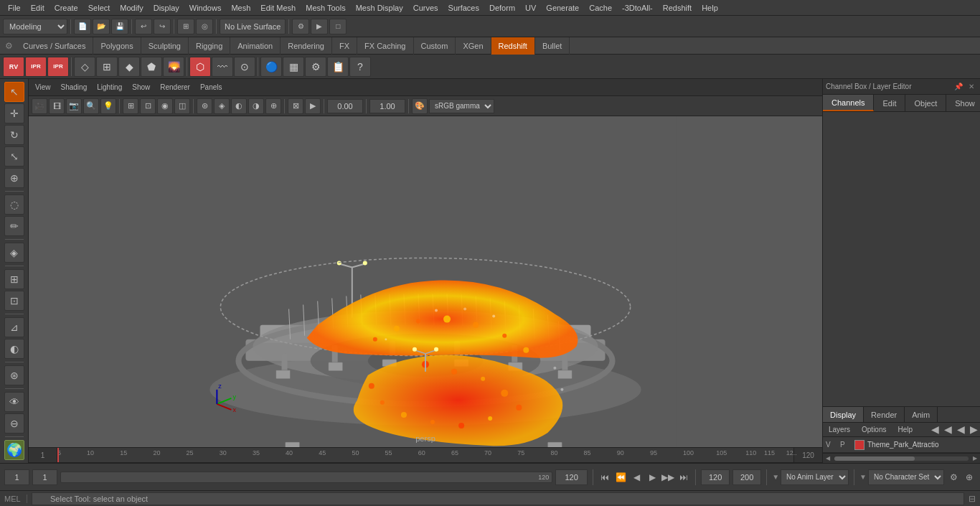 The width and height of the screenshot is (980, 506). What do you see at coordinates (256, 106) in the screenshot?
I see `vt2-ao-btn: ◑` at bounding box center [256, 106].